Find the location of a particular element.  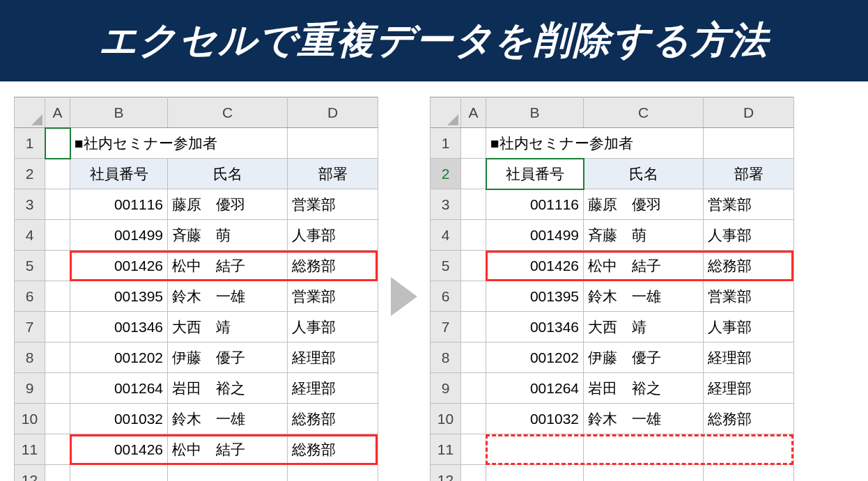

row-header: 2 is located at coordinates (30, 174).